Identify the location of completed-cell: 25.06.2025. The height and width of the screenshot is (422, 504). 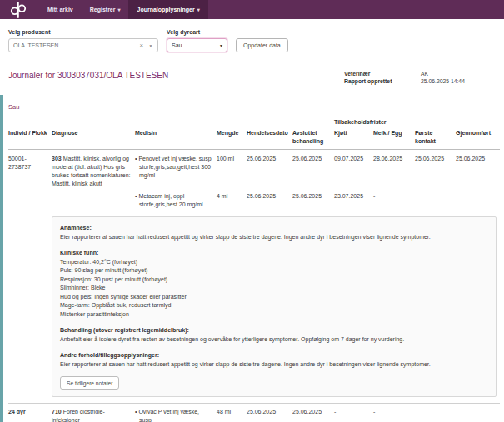
(478, 167).